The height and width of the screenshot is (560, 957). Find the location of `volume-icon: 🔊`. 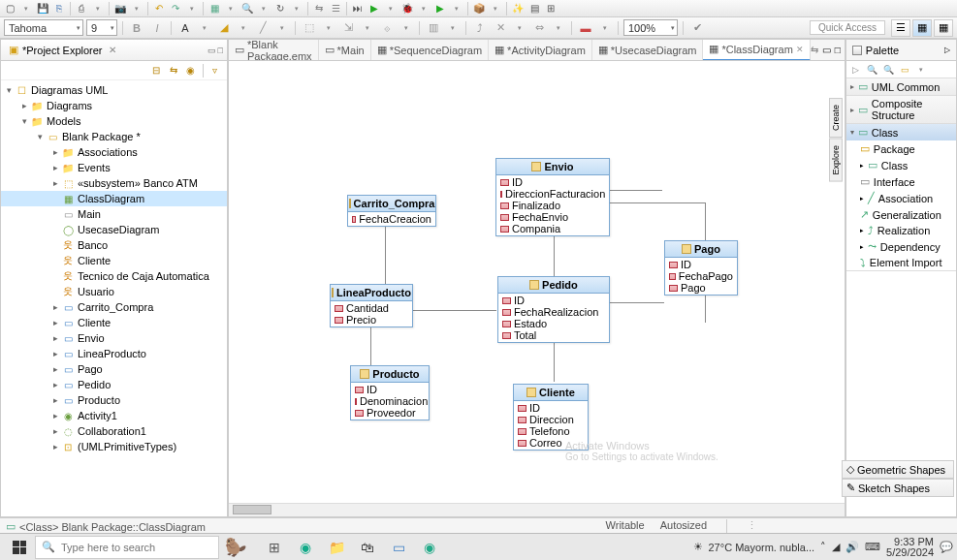

volume-icon: 🔊 is located at coordinates (852, 546).